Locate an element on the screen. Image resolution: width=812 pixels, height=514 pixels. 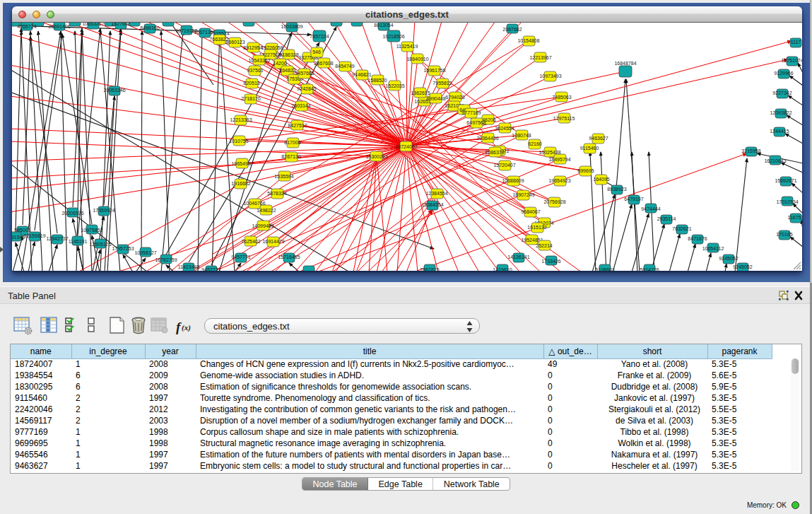
svg-text: 14136141 is located at coordinates (519, 257).